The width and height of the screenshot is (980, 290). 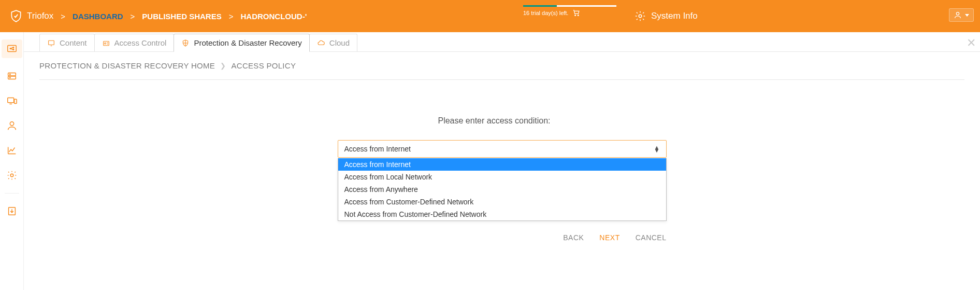 I want to click on sidebar-item-user, so click(x=12, y=126).